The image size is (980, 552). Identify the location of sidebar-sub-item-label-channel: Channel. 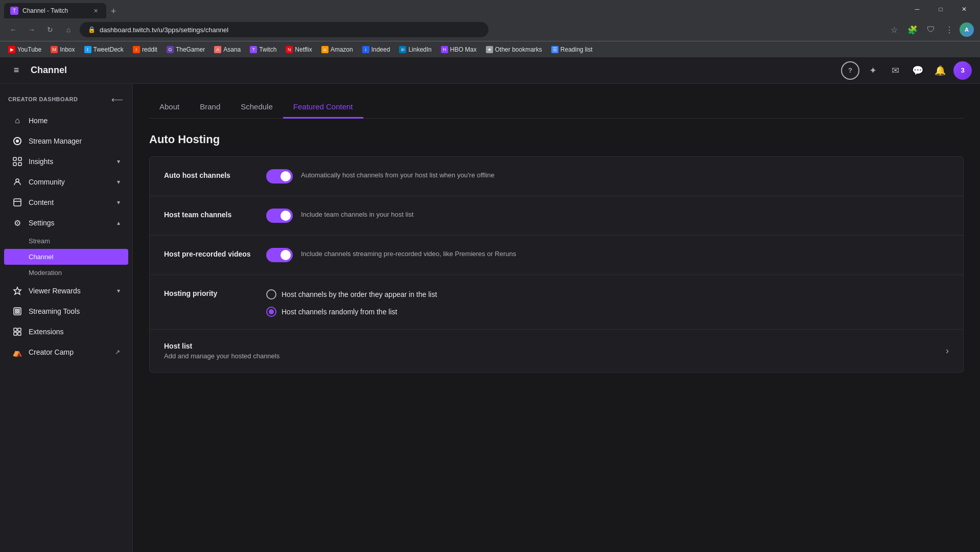
(41, 257).